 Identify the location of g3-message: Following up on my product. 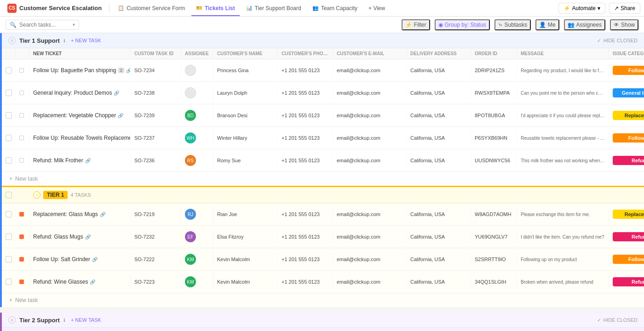
(563, 259).